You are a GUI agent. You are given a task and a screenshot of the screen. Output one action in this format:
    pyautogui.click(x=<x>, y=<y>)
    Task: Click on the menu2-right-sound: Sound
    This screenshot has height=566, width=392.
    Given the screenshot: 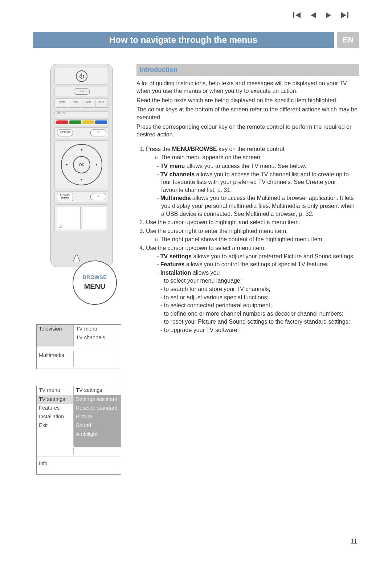 What is the action you would take?
    pyautogui.click(x=97, y=426)
    